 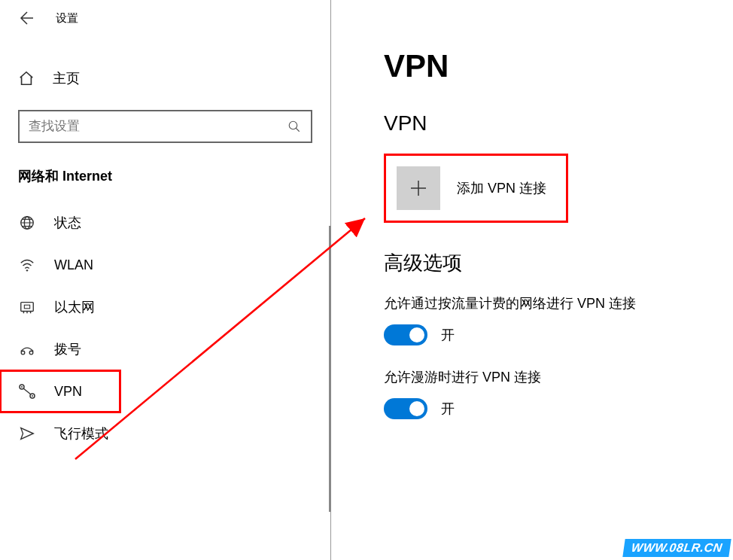 I want to click on ethernet-icon, so click(x=27, y=307).